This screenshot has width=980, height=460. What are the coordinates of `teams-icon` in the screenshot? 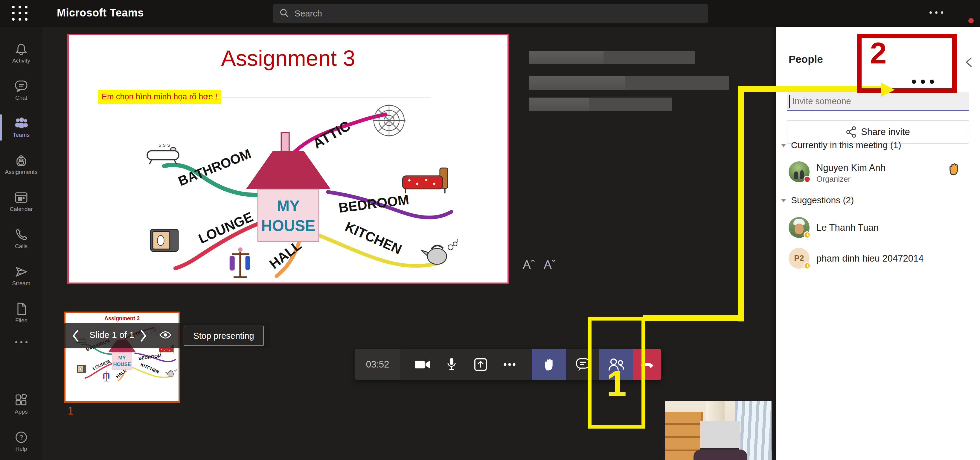 It's located at (21, 123).